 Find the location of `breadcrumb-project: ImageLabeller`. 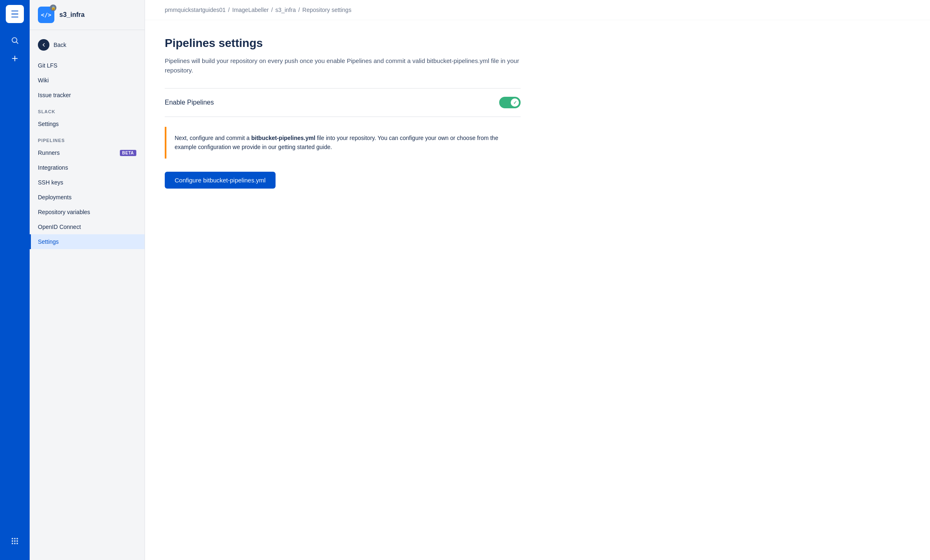

breadcrumb-project: ImageLabeller is located at coordinates (250, 10).